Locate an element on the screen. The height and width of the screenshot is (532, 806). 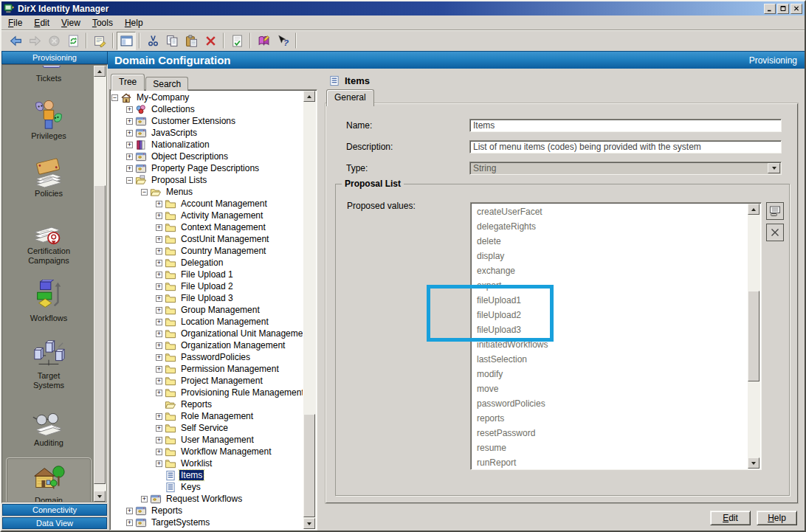
tree-node: + Self Service is located at coordinates (207, 428).